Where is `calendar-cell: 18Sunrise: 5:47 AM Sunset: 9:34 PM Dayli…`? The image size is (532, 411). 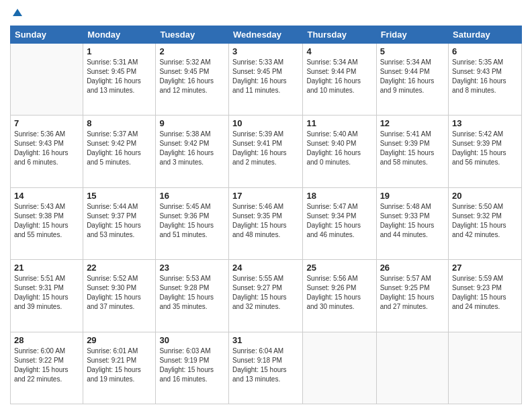 calendar-cell: 18Sunrise: 5:47 AM Sunset: 9:34 PM Dayli… is located at coordinates (340, 223).